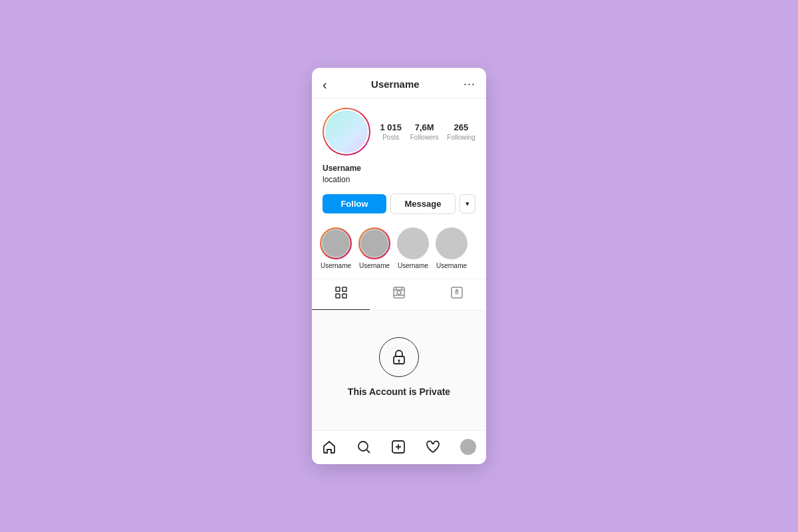 Image resolution: width=798 pixels, height=532 pixels. Describe the element at coordinates (461, 137) in the screenshot. I see `following-label: Following` at that location.